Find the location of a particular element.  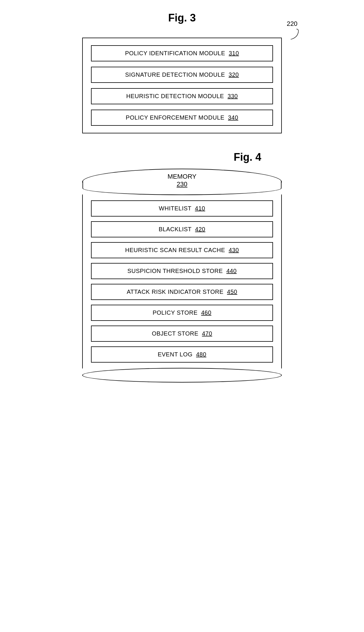

store-ref-450: 450 is located at coordinates (232, 292).